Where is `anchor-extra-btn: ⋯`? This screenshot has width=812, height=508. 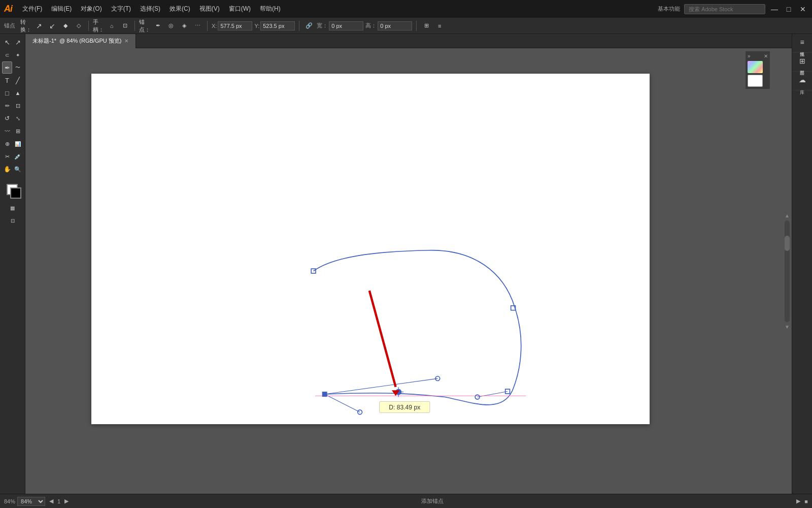 anchor-extra-btn: ⋯ is located at coordinates (197, 26).